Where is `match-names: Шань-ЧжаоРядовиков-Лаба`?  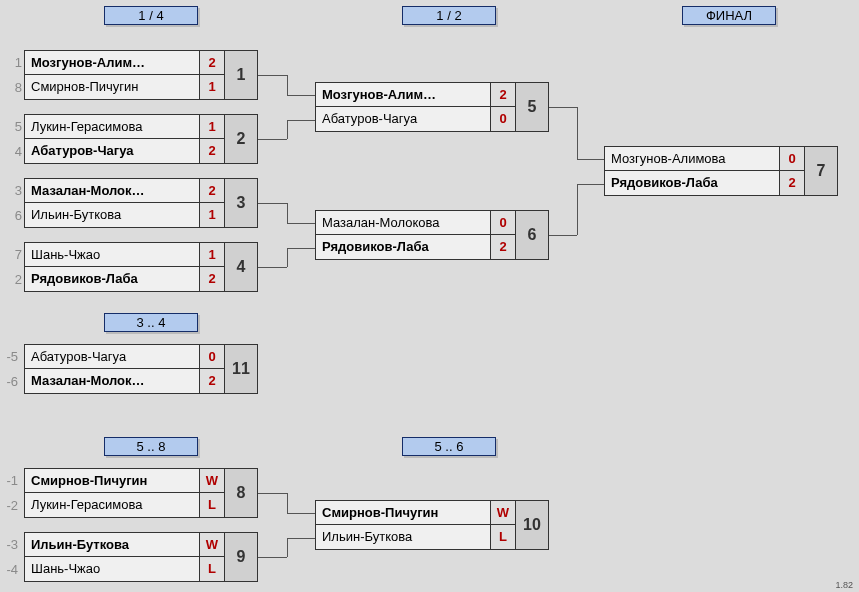 match-names: Шань-ЧжаоРядовиков-Лаба is located at coordinates (112, 267).